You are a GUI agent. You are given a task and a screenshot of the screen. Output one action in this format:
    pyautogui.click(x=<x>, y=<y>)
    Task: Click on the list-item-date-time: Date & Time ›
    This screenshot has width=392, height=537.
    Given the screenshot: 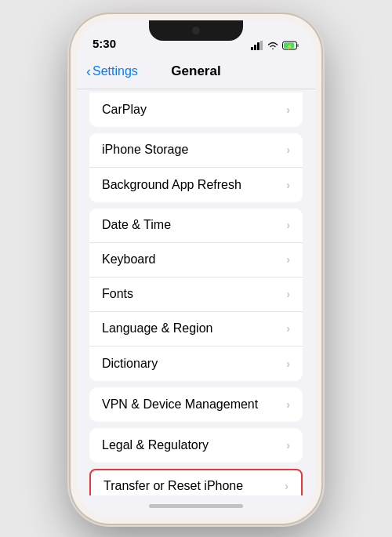 What is the action you would take?
    pyautogui.click(x=196, y=226)
    